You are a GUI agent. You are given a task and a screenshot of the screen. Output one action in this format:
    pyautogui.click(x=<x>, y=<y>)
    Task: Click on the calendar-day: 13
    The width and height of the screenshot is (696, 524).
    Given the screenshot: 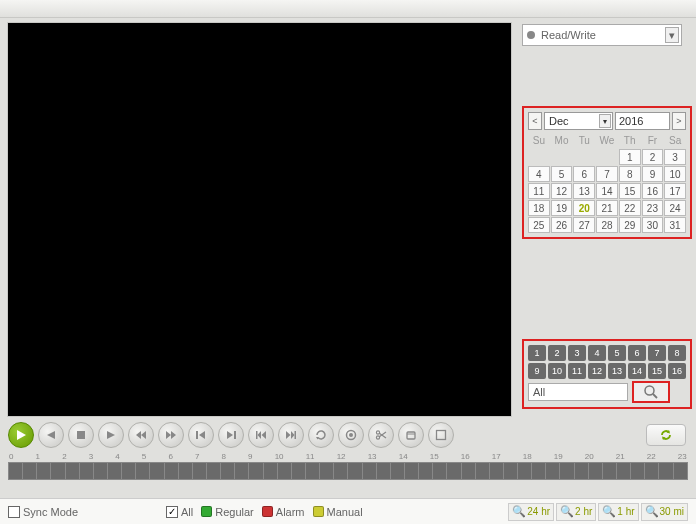 What is the action you would take?
    pyautogui.click(x=584, y=191)
    